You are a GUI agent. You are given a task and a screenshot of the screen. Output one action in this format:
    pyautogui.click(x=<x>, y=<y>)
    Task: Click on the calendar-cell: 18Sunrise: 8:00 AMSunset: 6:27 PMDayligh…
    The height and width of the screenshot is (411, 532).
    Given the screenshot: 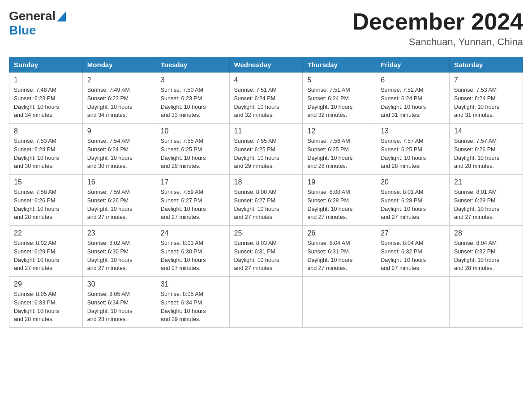 What is the action you would take?
    pyautogui.click(x=266, y=200)
    